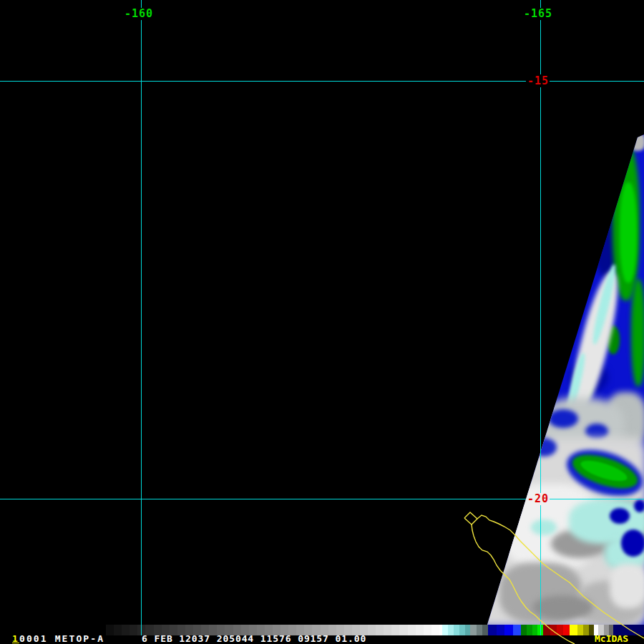 This screenshot has height=644, width=644. I want to click on island-outline, so click(471, 518).